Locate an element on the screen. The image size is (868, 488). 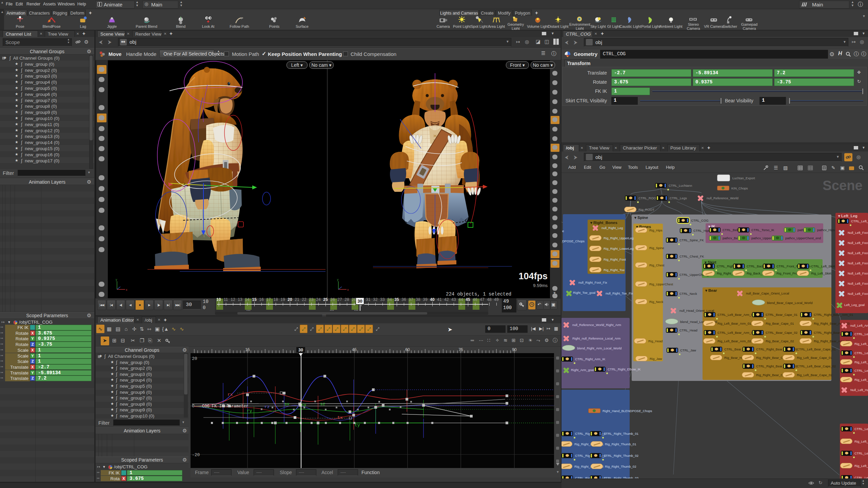
svg-text: rx is located at coordinates (230, 394).